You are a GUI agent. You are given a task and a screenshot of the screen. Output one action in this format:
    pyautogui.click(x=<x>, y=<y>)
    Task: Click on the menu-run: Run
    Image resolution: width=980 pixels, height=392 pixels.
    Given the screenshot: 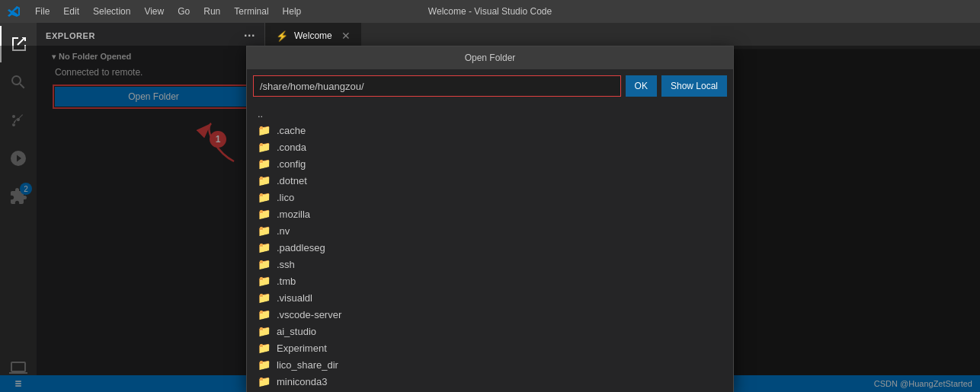 What is the action you would take?
    pyautogui.click(x=212, y=11)
    